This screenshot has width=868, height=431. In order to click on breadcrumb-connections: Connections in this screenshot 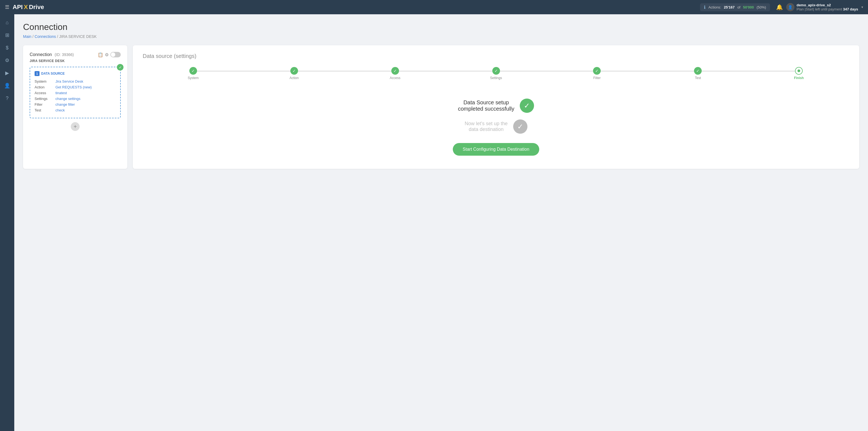, I will do `click(45, 36)`.